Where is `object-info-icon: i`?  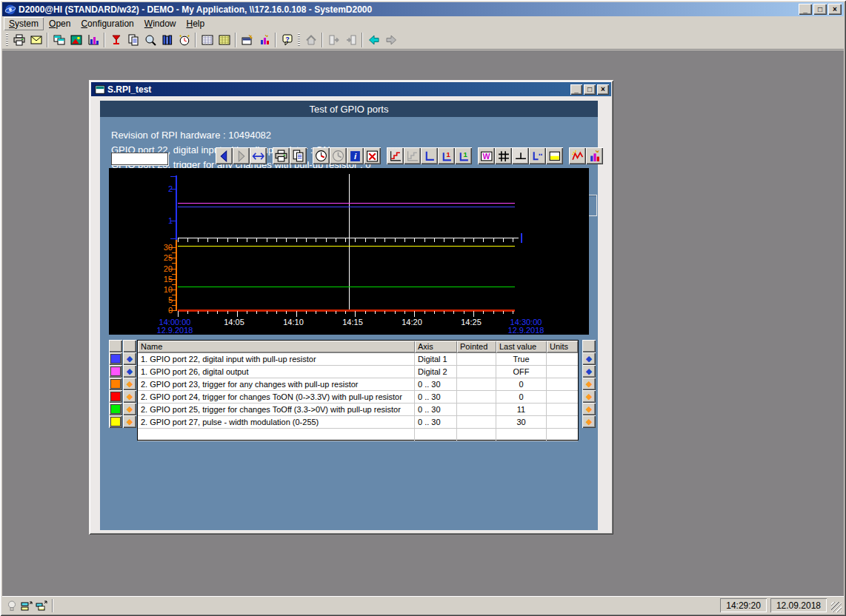 object-info-icon: i is located at coordinates (356, 155).